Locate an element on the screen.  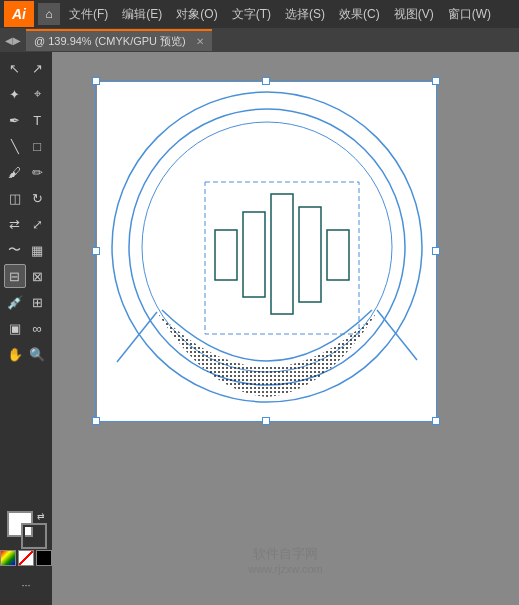
none-box is located at coordinates (26, 558).